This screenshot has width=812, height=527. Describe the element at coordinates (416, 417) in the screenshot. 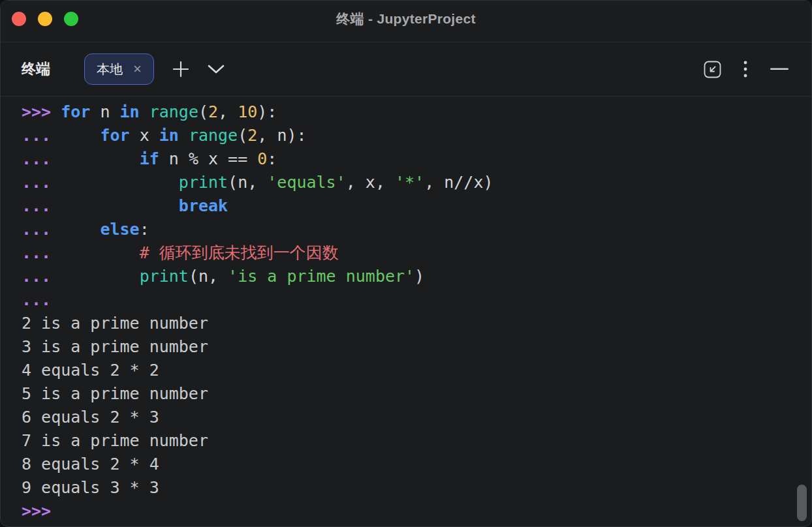

I see `terminal-line: 6 equals 2 * 3` at that location.